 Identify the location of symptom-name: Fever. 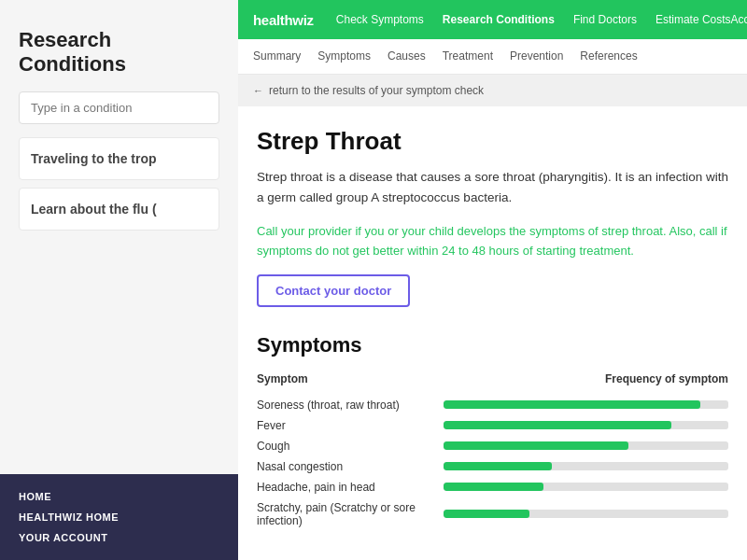
(350, 426).